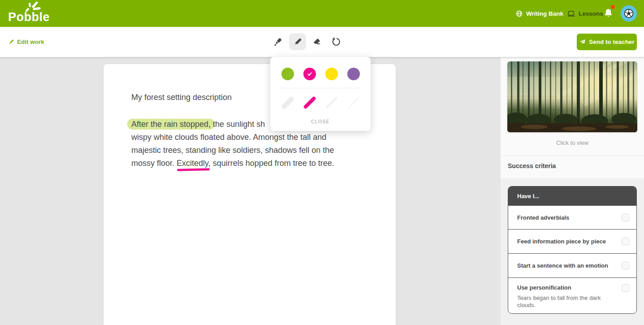  What do you see at coordinates (613, 7) in the screenshot?
I see `notification-dot` at bounding box center [613, 7].